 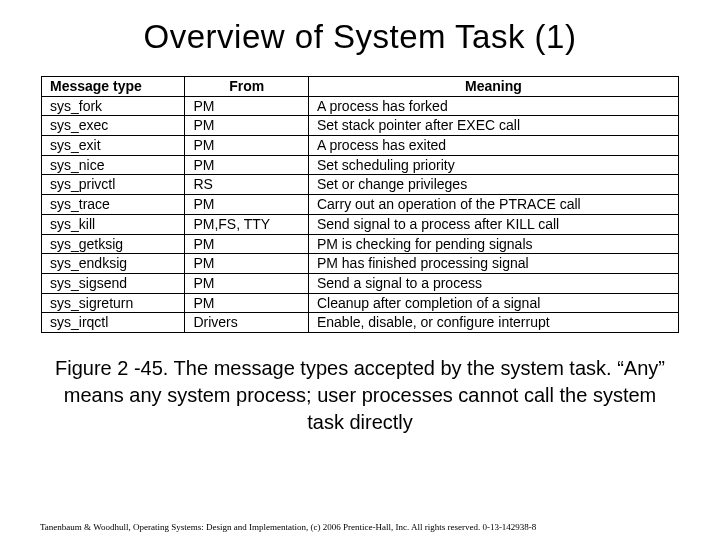 What do you see at coordinates (360, 87) in the screenshot?
I see `table-header-row: Message type From Meaning` at bounding box center [360, 87].